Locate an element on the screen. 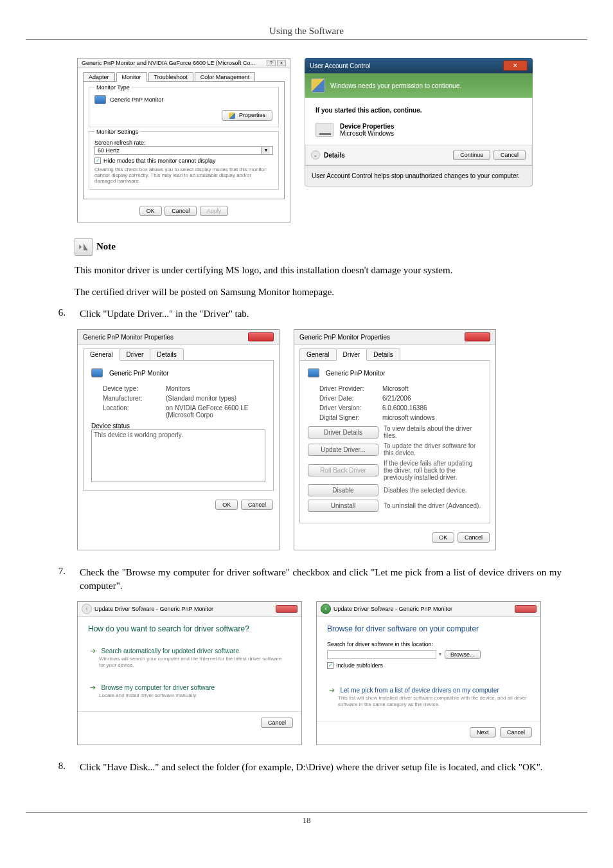 The width and height of the screenshot is (613, 868). device-status-label: Device status is located at coordinates (179, 426).